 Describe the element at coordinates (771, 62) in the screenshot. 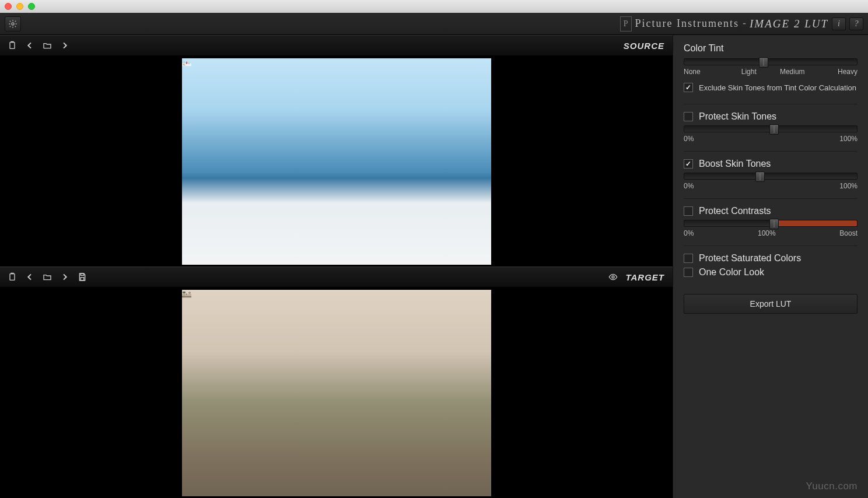

I see `color-tint-slider` at that location.